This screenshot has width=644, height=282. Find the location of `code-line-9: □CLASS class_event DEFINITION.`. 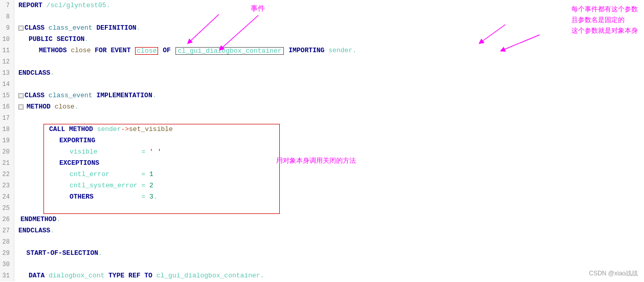

code-line-9: □CLASS class_event DEFINITION. is located at coordinates (331, 28).